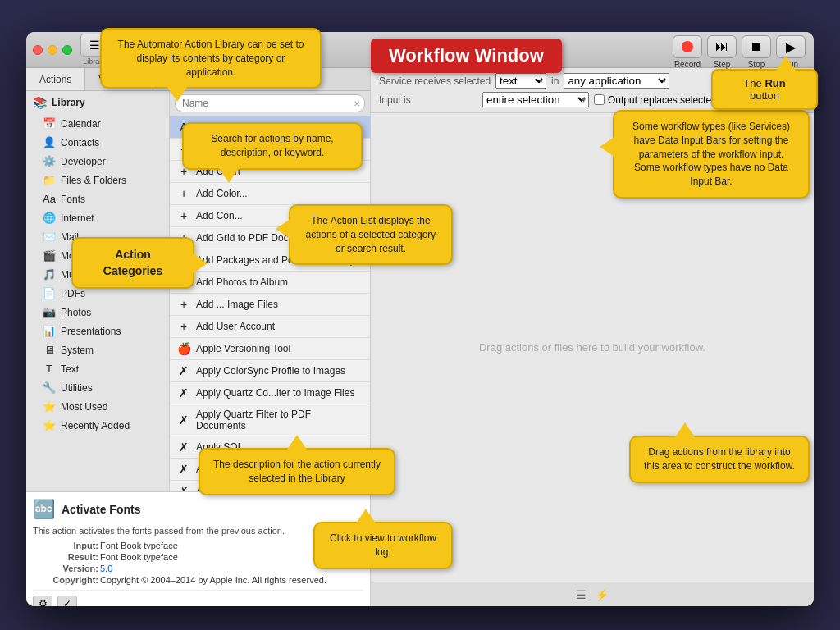 The image size is (840, 630). Describe the element at coordinates (66, 546) in the screenshot. I see `input-label: Input:` at that location.